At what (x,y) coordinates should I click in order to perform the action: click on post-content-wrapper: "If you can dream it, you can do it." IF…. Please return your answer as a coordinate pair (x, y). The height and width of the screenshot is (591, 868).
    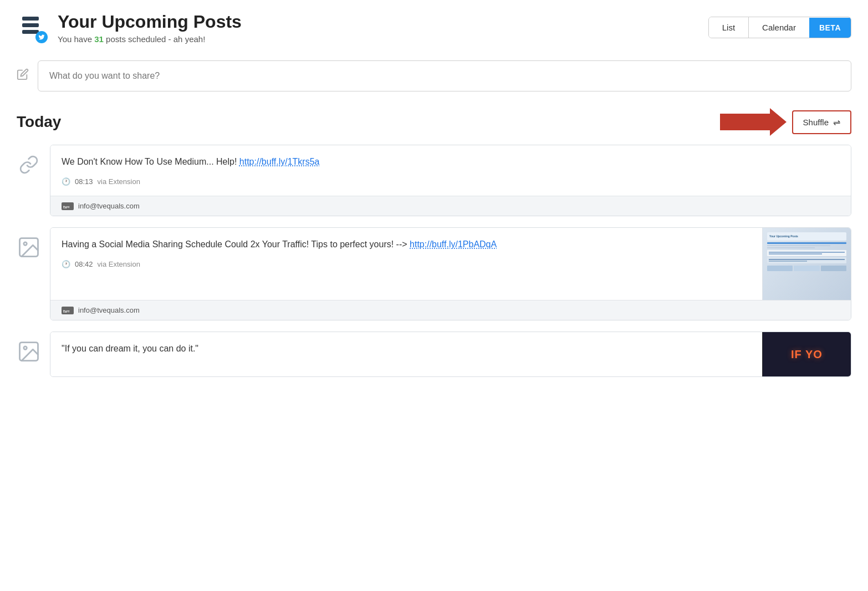
    Looking at the image, I should click on (451, 354).